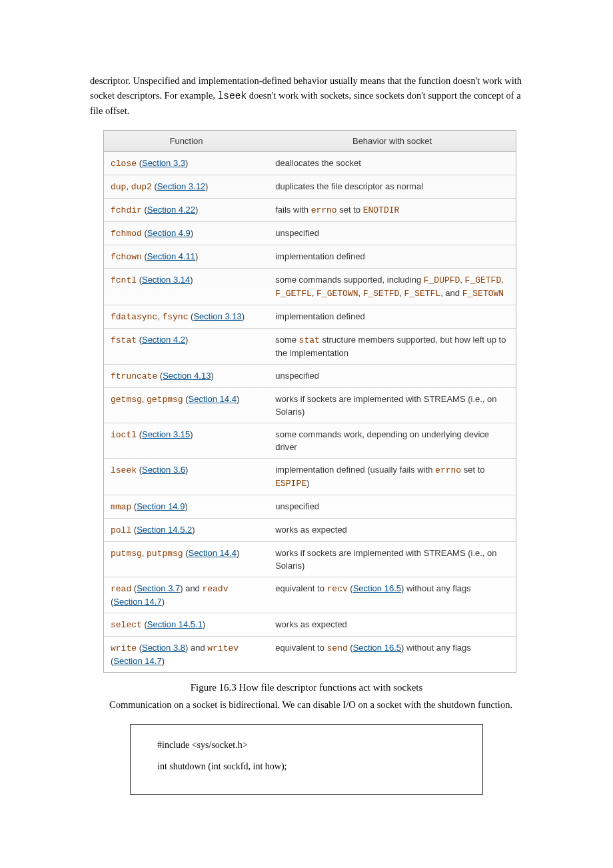 The image size is (613, 868). I want to click on cell-behavior: equivalent to send (Section 16.5) withou…, so click(392, 655).